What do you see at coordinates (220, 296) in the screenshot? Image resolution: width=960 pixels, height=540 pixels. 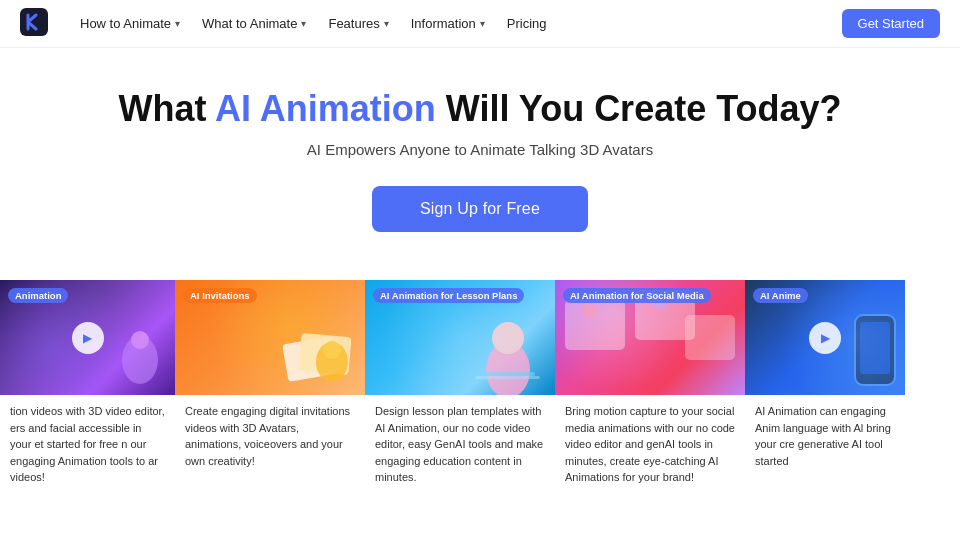 I see `card-badge-invitations: AI Invitations` at bounding box center [220, 296].